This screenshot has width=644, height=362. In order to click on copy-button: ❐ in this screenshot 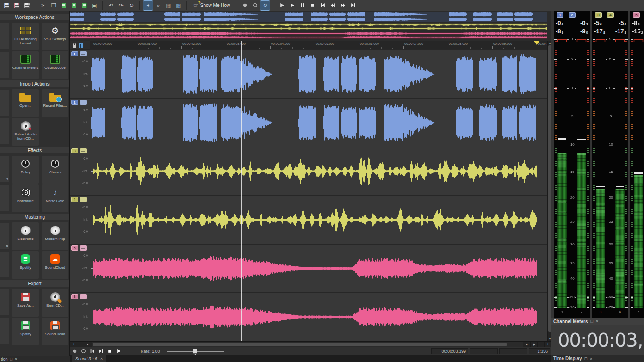, I will do `click(54, 6)`.